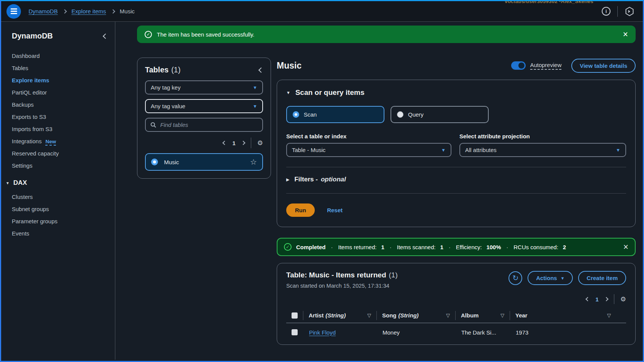 The height and width of the screenshot is (362, 644). I want to click on run-button: Run, so click(301, 210).